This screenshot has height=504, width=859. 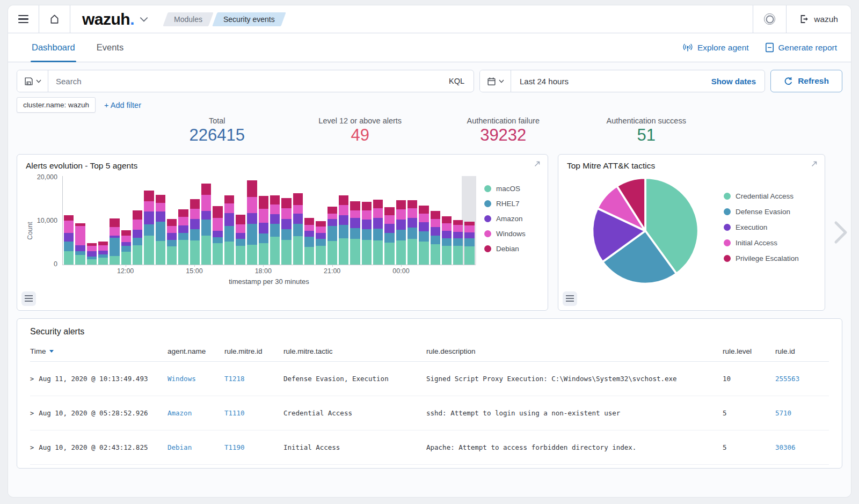 I want to click on breadcrumb-modules: Modules, so click(x=188, y=19).